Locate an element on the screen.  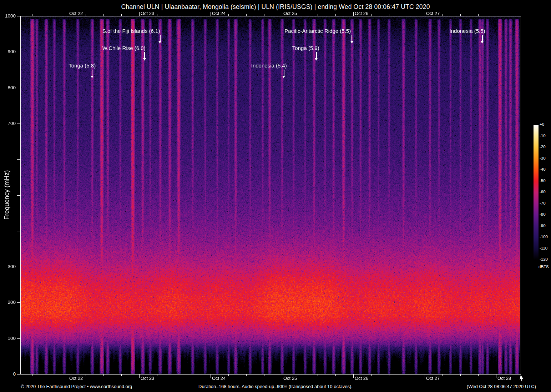
colorbar-tick-label: -110 is located at coordinates (544, 248).